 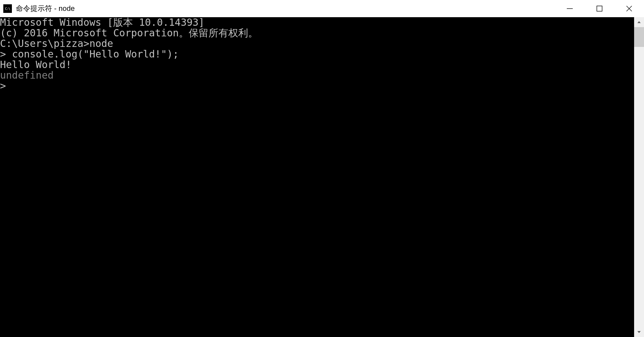 What do you see at coordinates (317, 44) in the screenshot?
I see `terminal-line-prompt-node: C:\Users\pizza>node` at bounding box center [317, 44].